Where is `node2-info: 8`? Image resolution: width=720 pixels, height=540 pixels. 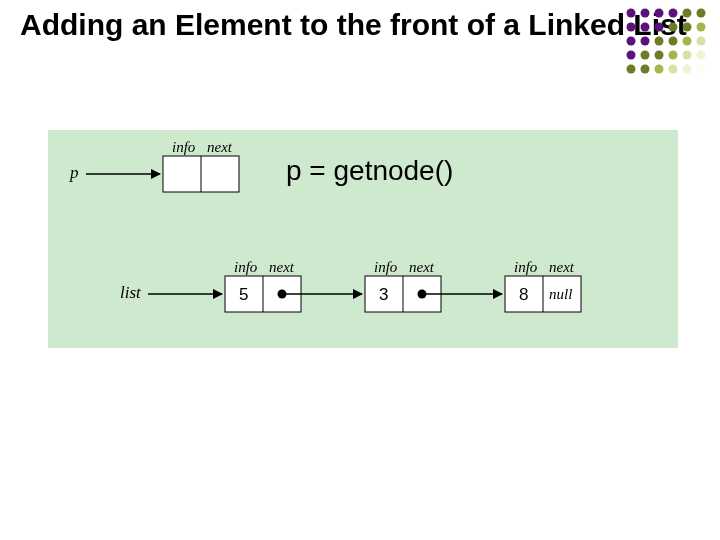 node2-info: 8 is located at coordinates (524, 294).